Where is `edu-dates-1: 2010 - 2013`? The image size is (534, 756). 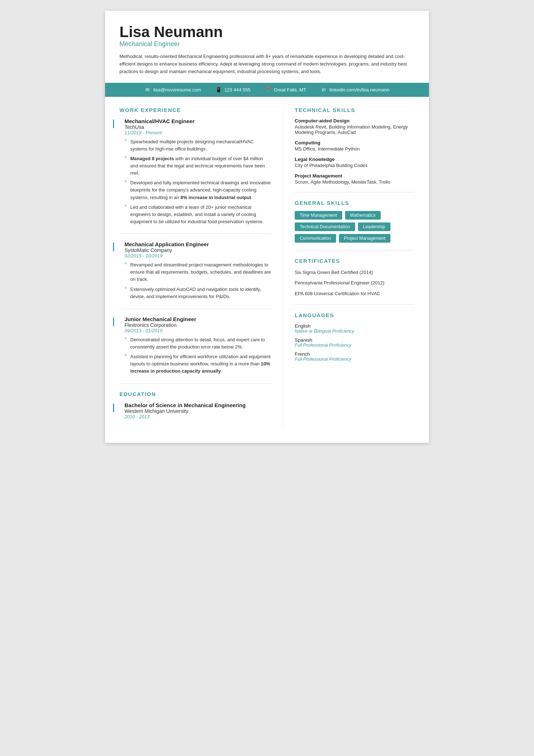
edu-dates-1: 2010 - 2013 is located at coordinates (198, 417).